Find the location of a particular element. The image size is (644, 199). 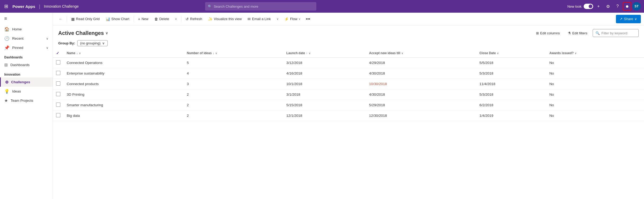

group-by-select: (no grouping) ∨ is located at coordinates (93, 43).